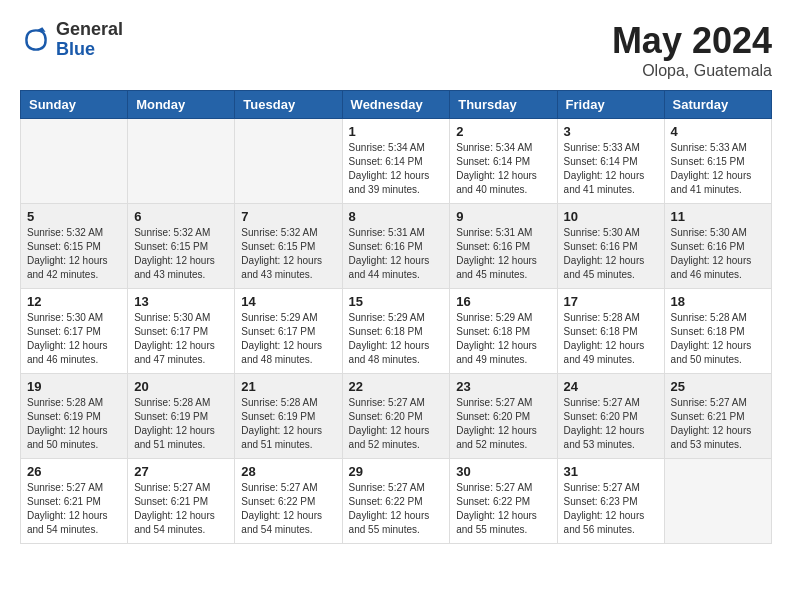 The height and width of the screenshot is (612, 792). I want to click on calendar-week-row: 12Sunrise: 5:30 AM Sunset: 6:17 PM Dayli…, so click(396, 332).